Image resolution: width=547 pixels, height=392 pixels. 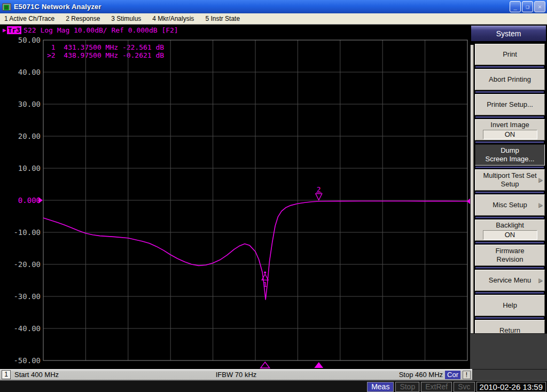 I want to click on alert-badge: !, so click(x=467, y=375).